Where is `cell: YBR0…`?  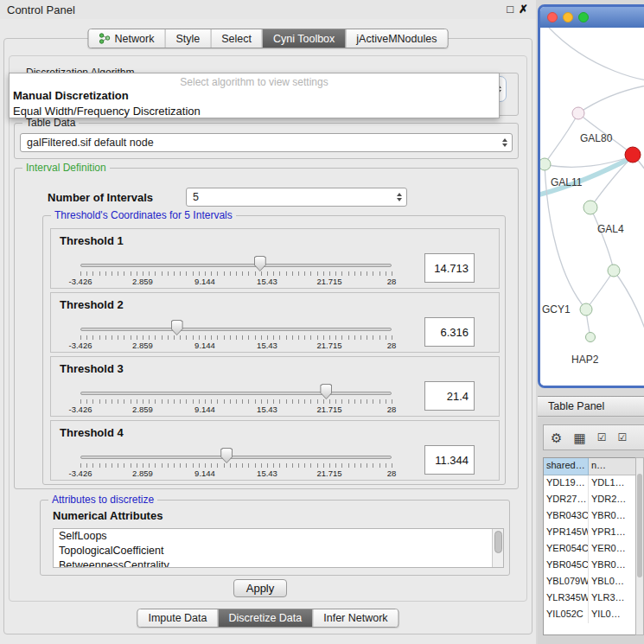
cell: YBR0… is located at coordinates (612, 565).